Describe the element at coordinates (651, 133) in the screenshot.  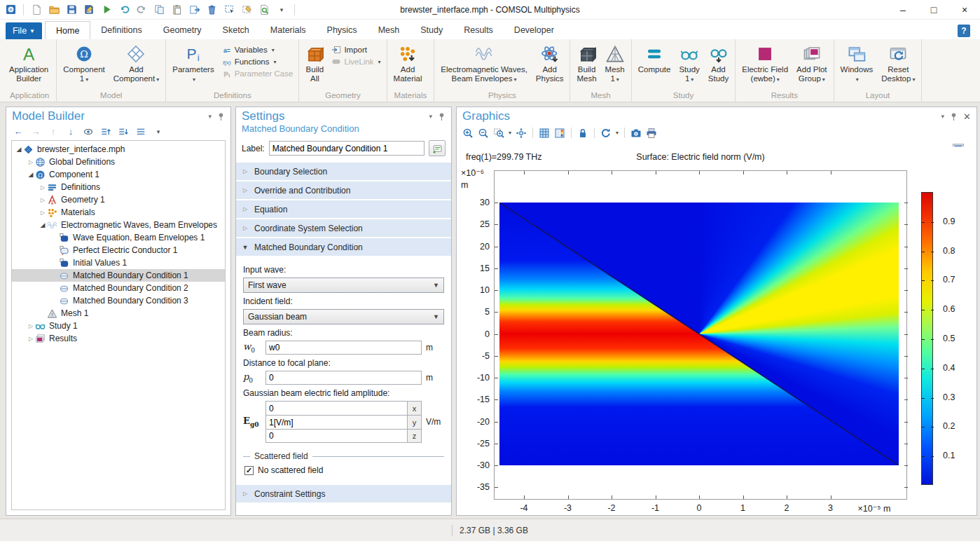
I see `print-icon` at that location.